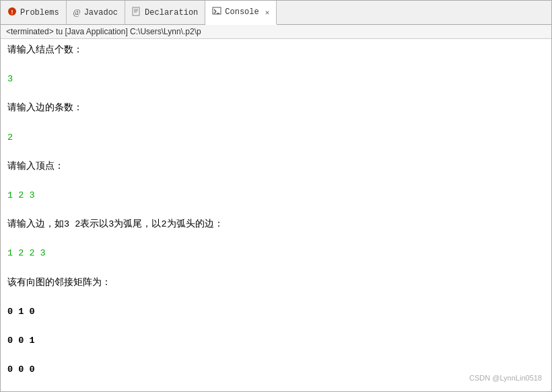 This screenshot has height=392, width=552. Describe the element at coordinates (171, 13) in the screenshot. I see `tab-declaration-label: Declaration` at that location.